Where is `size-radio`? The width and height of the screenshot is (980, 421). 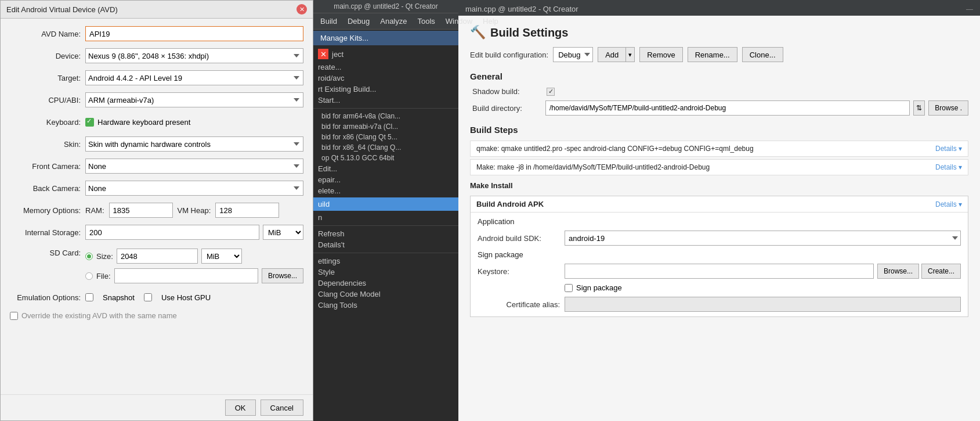 size-radio is located at coordinates (89, 257).